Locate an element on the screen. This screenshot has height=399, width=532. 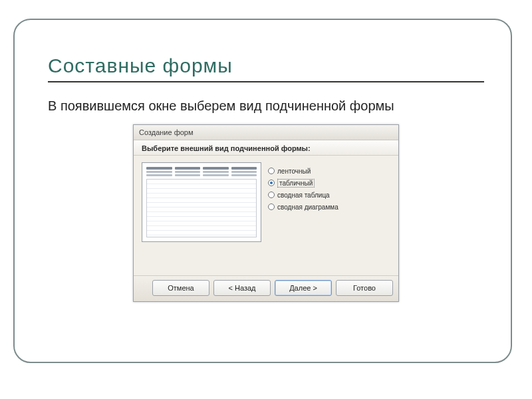
option-tabular: табличный is located at coordinates (329, 183).